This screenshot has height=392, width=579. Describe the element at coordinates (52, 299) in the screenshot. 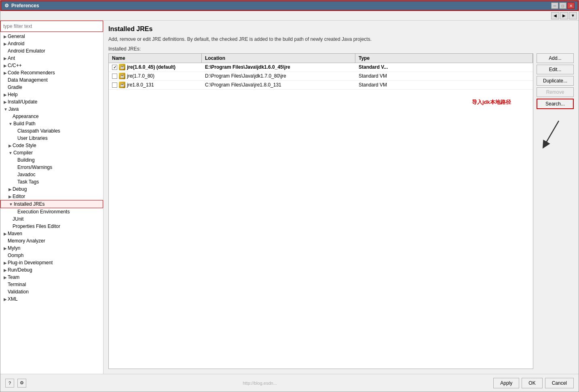

I see `sidebar-item-xml: ▶XML` at that location.